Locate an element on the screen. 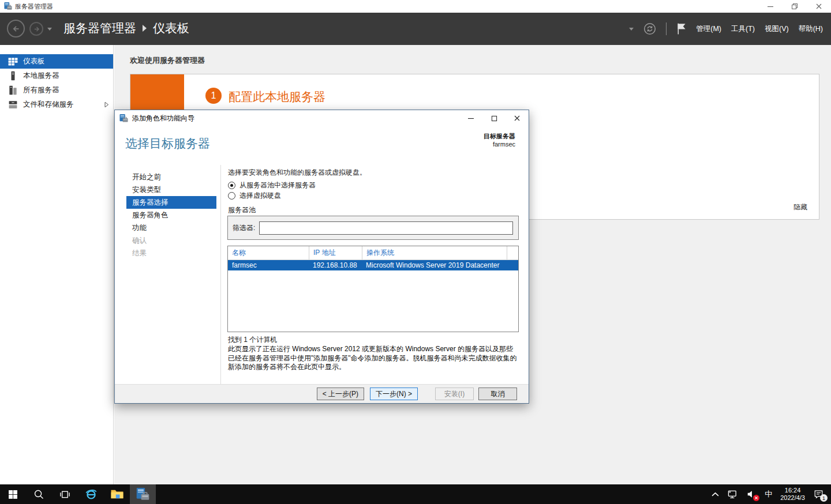 This screenshot has height=504, width=831. clock-date: 2022/4/3 is located at coordinates (793, 498).